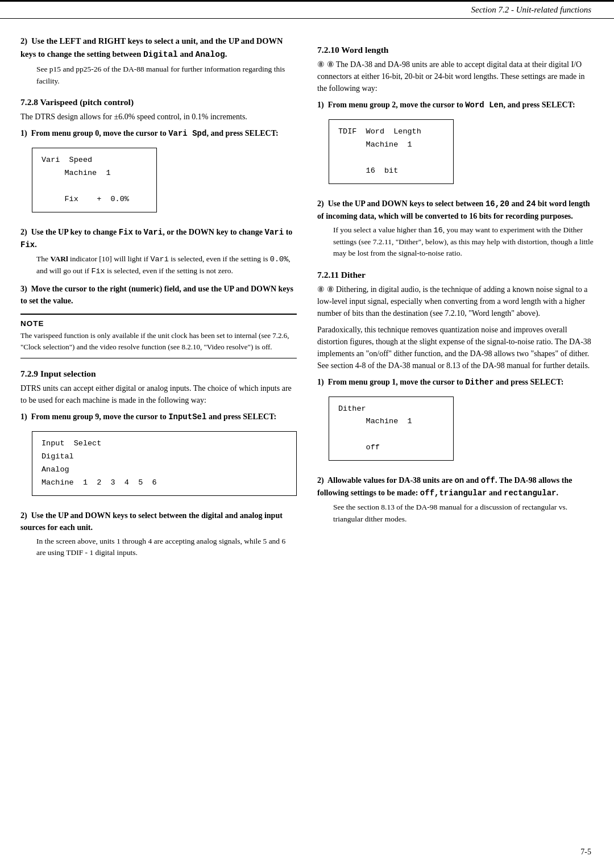 The width and height of the screenshot is (614, 868). Describe the element at coordinates (159, 464) in the screenshot. I see `section-729: 7.2.9 Input selection DTRS units can acc…` at that location.